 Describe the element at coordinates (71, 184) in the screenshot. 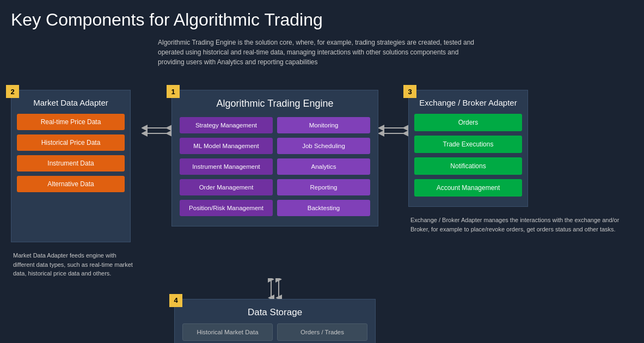

I see `alternative-data-button: Alternative Data` at that location.